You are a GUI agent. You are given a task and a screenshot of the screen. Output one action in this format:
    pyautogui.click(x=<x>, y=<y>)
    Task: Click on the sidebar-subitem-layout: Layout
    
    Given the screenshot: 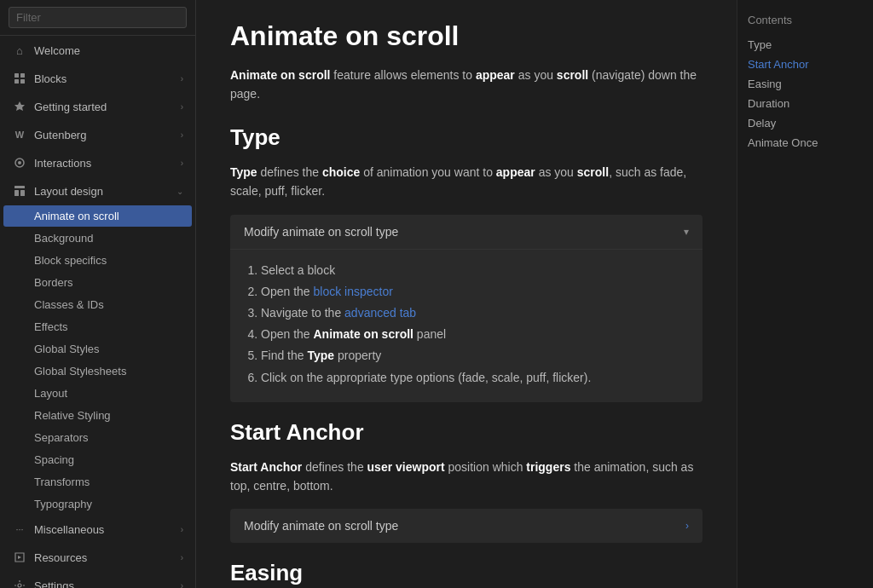 What is the action you would take?
    pyautogui.click(x=97, y=394)
    